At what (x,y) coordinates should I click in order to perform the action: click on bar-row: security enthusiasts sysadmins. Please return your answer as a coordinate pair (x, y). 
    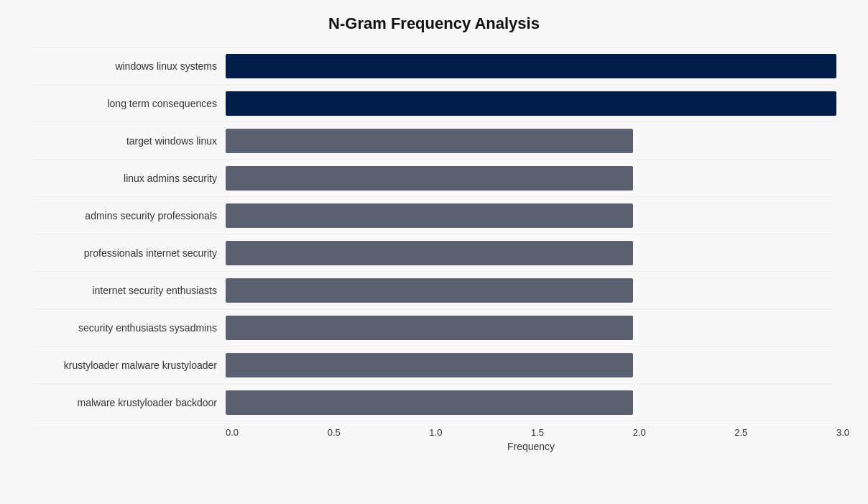
    Looking at the image, I should click on (434, 328).